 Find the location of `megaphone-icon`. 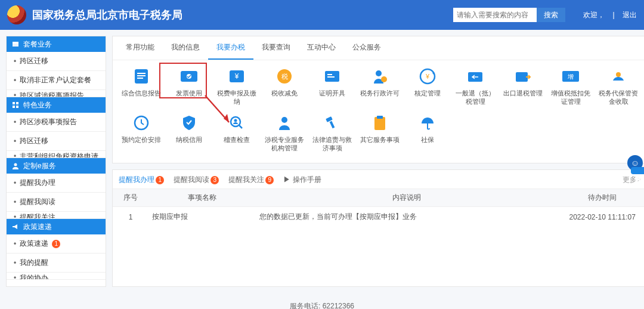

megaphone-icon is located at coordinates (16, 227).